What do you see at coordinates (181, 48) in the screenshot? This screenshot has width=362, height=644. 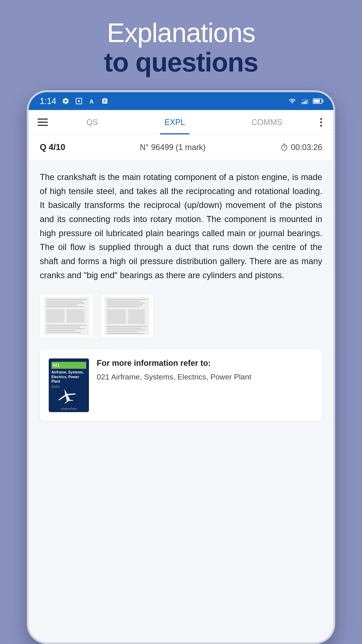 I see `headline: Explanations to questions` at bounding box center [181, 48].